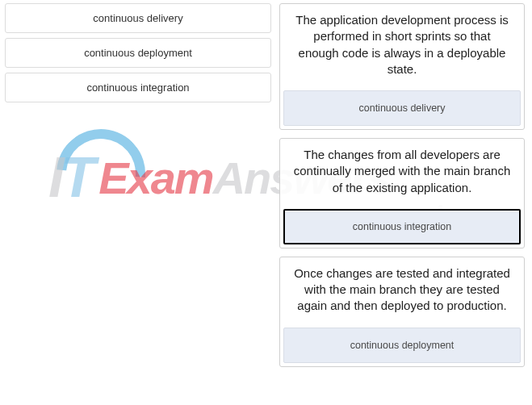 This screenshot has width=532, height=405. What do you see at coordinates (402, 345) in the screenshot?
I see `drop-zone: continuous deployment` at bounding box center [402, 345].